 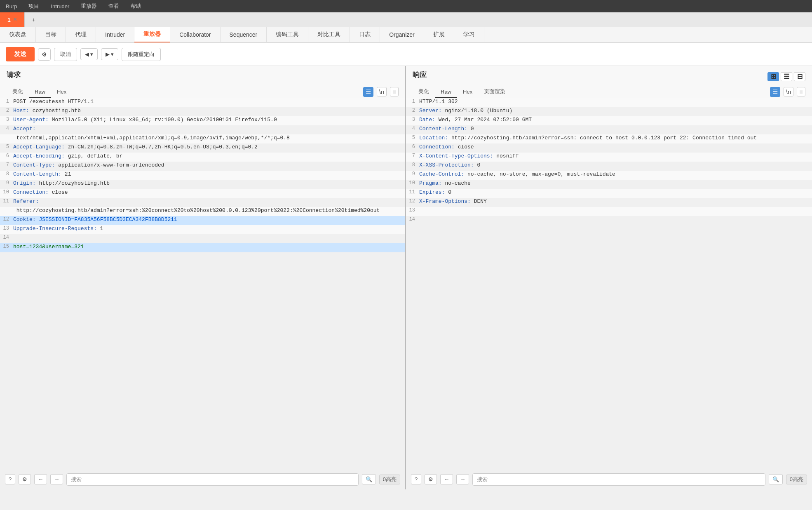 I want to click on follow-redirect-button: 跟随重定向, so click(x=141, y=54).